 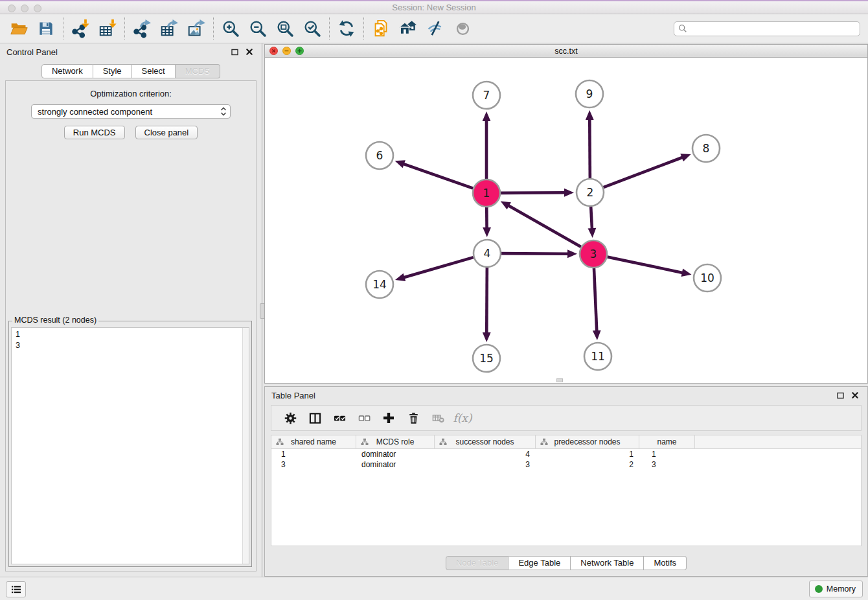 I want to click on tab-network: Network, so click(x=67, y=71).